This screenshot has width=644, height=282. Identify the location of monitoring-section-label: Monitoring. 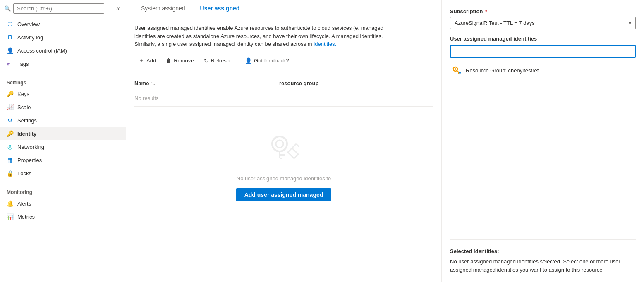
(63, 190).